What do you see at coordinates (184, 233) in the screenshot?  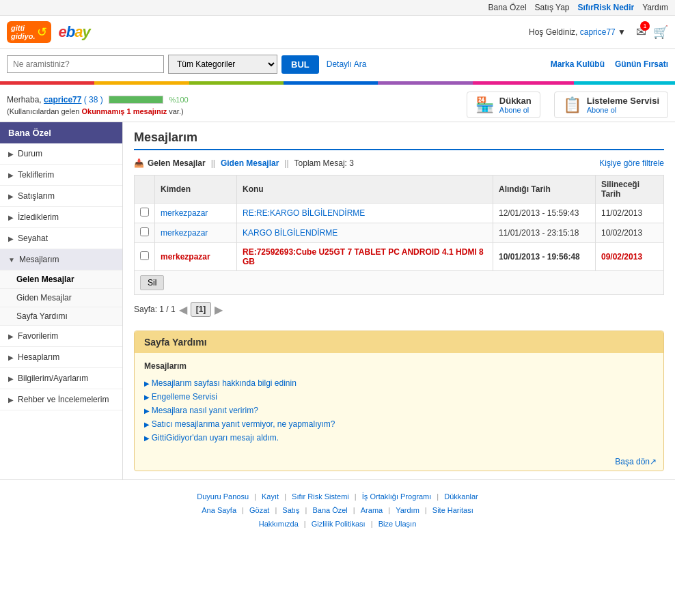 I see `row2-from-link: merkezpazar` at bounding box center [184, 233].